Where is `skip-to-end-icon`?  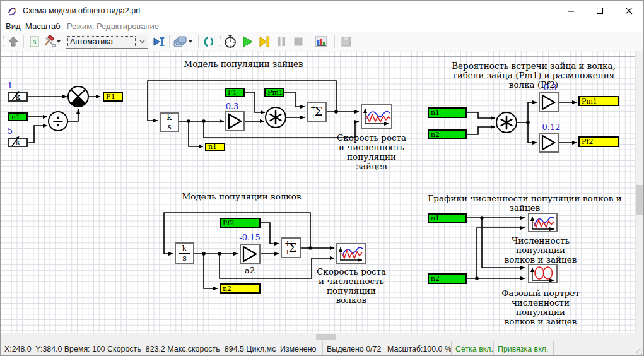 skip-to-end-icon is located at coordinates (264, 42).